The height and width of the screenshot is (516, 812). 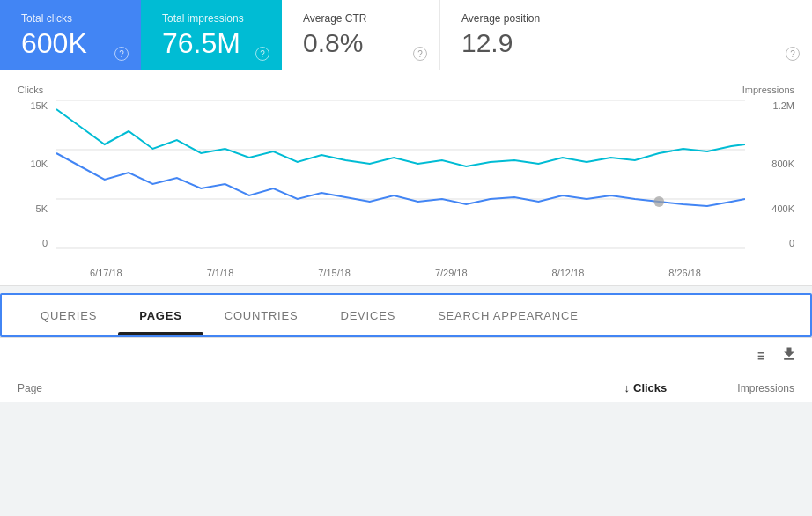 I want to click on x-label-1: 6/17/18, so click(x=106, y=273).